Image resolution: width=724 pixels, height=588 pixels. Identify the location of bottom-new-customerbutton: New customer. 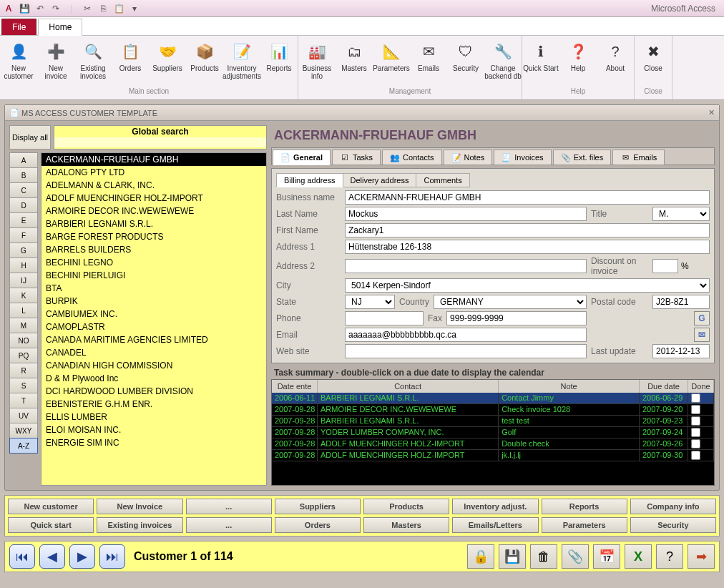
(51, 506).